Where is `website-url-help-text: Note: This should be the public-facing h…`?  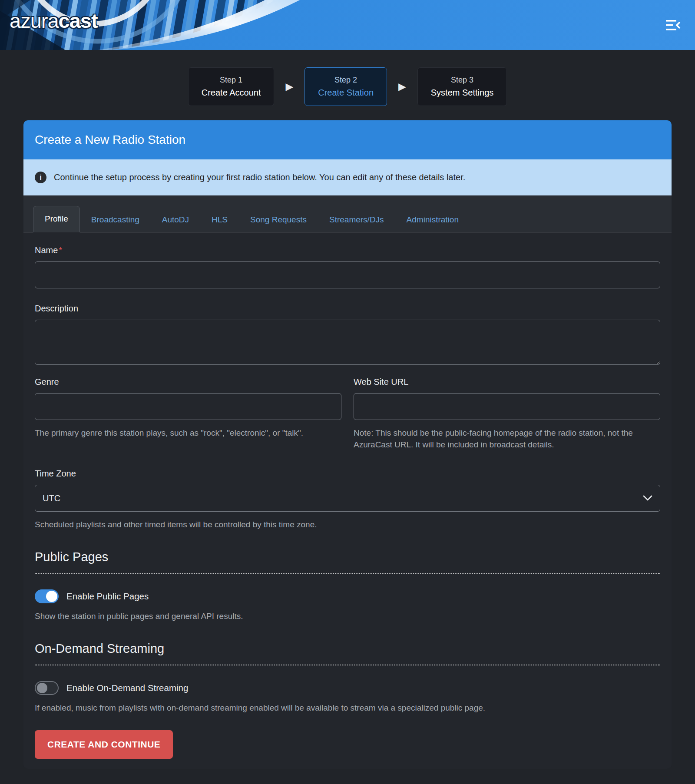
website-url-help-text: Note: This should be the public-facing h… is located at coordinates (507, 439).